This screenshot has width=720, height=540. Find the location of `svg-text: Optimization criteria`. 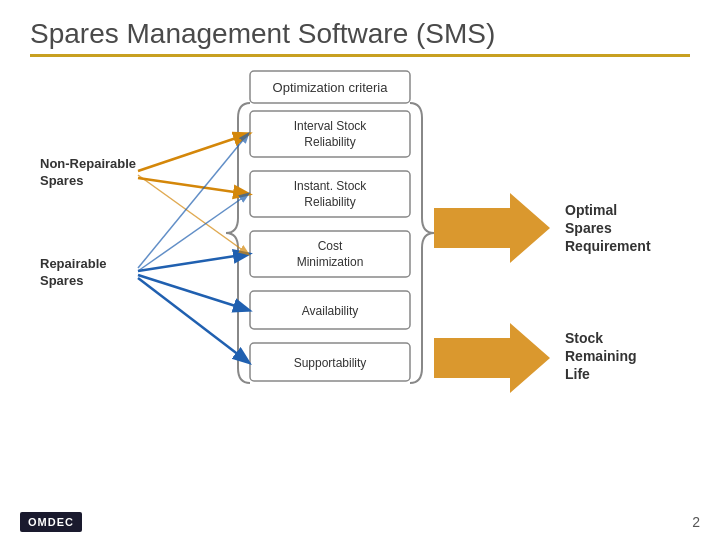

svg-text: Optimization criteria is located at coordinates (331, 88).